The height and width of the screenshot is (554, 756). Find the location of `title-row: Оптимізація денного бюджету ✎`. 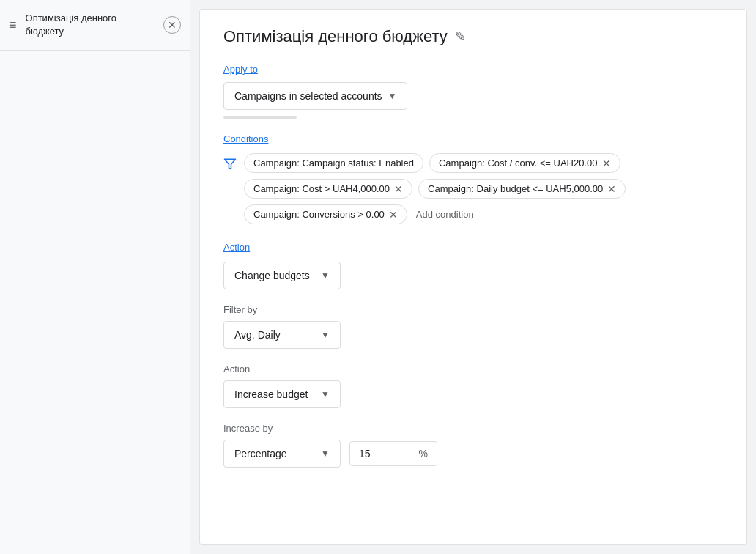

title-row: Оптимізація денного бюджету ✎ is located at coordinates (473, 37).